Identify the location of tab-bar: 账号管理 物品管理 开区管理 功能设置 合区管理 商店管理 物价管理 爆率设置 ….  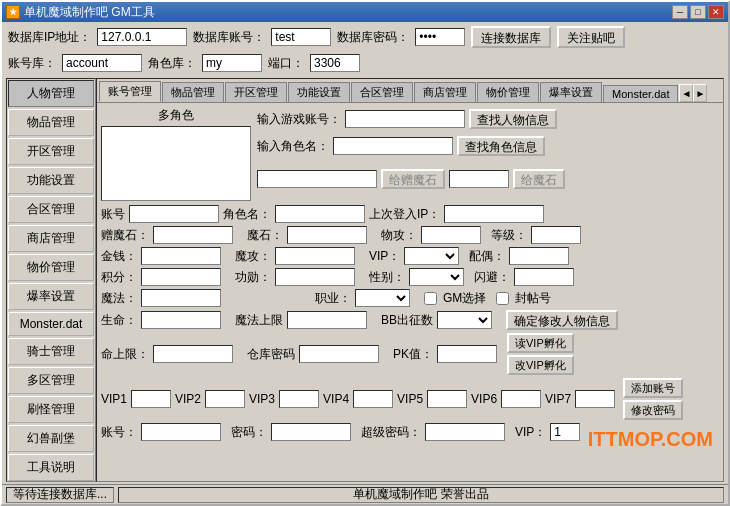
(410, 90).